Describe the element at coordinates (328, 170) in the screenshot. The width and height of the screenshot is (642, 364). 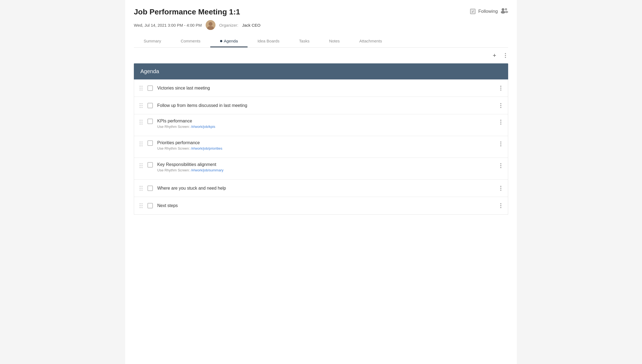
I see `item-subtitle: Use Rhythm Screen: /#/work/job/summary` at that location.